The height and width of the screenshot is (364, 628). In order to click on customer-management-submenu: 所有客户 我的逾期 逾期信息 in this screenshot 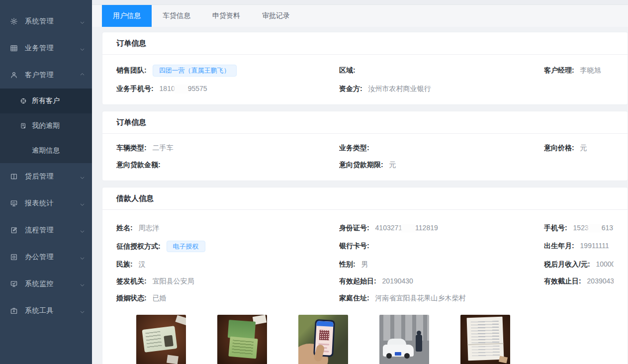, I will do `click(46, 126)`.